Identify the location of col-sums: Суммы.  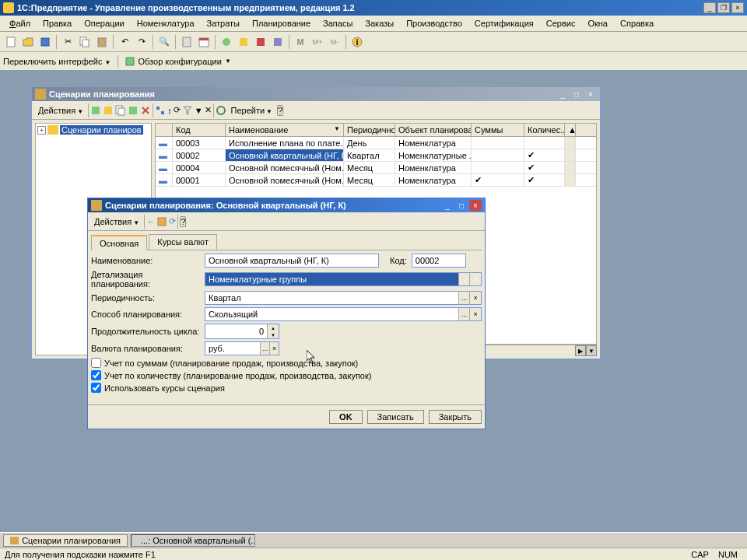
(498, 130).